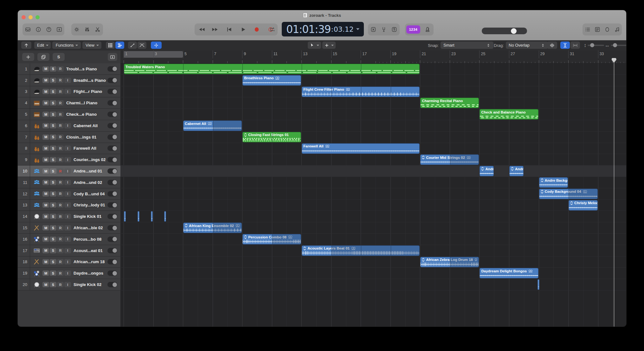 The width and height of the screenshot is (644, 351). Describe the element at coordinates (69, 137) in the screenshot. I see `track-header-row: 7MSRClosin...ings 01` at that location.